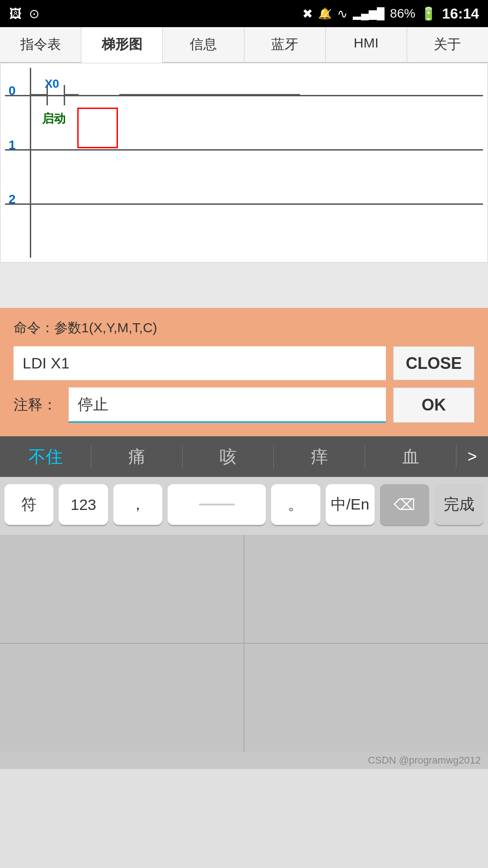 The width and height of the screenshot is (488, 868). Describe the element at coordinates (227, 404) in the screenshot. I see `note-input` at that location.